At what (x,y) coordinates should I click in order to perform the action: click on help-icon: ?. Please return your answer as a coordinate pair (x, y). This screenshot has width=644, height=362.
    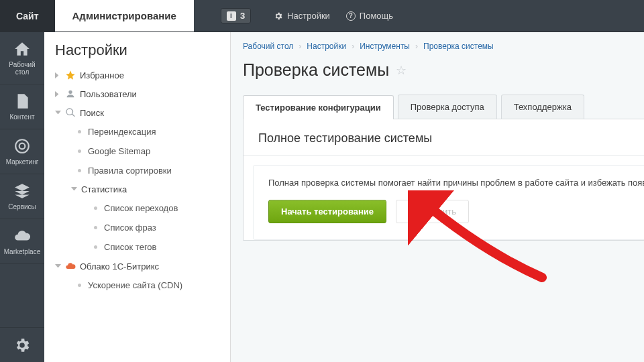
    Looking at the image, I should click on (351, 16).